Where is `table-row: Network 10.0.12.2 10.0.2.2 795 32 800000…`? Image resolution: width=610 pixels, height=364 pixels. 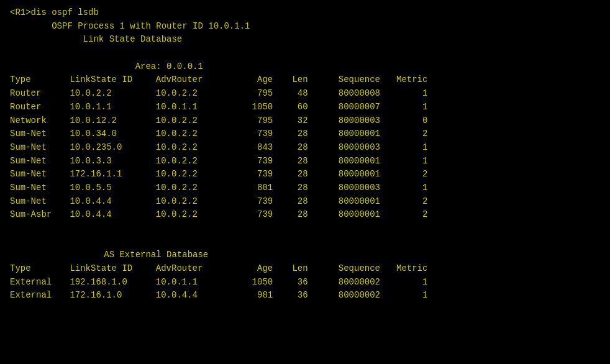 table-row: Network 10.0.12.2 10.0.2.2 795 32 800000… is located at coordinates (305, 121).